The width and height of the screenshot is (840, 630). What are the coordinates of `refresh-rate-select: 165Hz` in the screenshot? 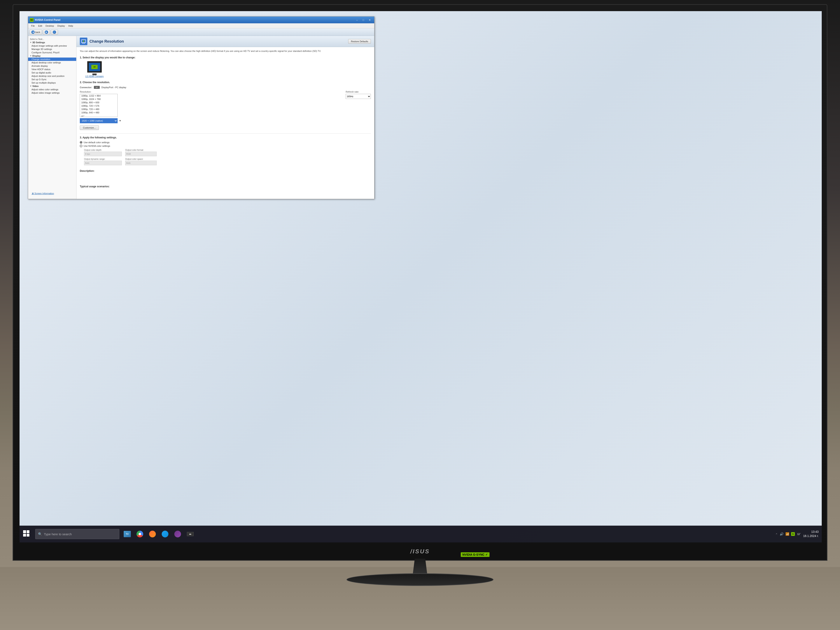 It's located at (358, 96).